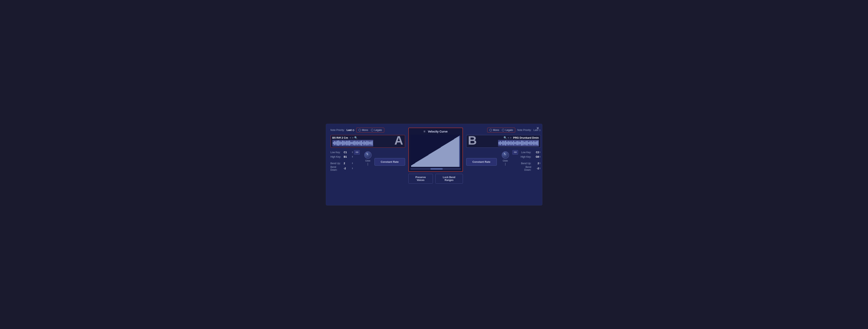 This screenshot has width=868, height=329. Describe the element at coordinates (540, 157) in the screenshot. I see `right-high-key-spinner: ⇕` at that location.